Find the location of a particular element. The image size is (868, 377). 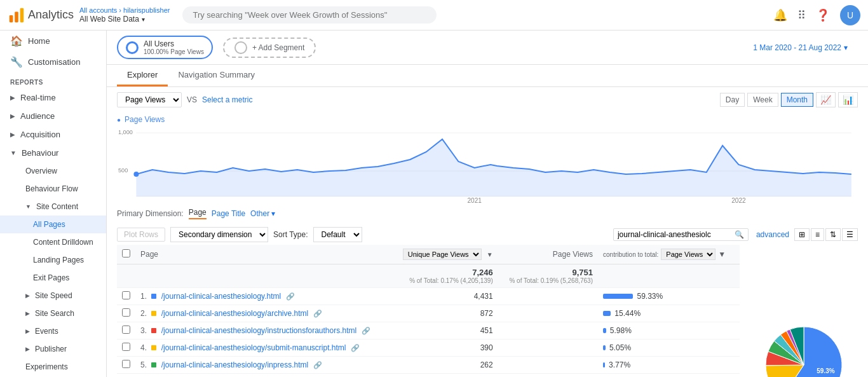

list-view-button: ☰ is located at coordinates (850, 235).